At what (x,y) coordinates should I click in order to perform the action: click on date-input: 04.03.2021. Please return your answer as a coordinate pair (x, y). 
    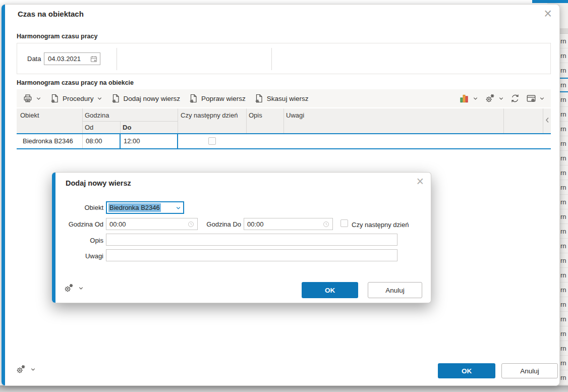
    Looking at the image, I should click on (72, 59).